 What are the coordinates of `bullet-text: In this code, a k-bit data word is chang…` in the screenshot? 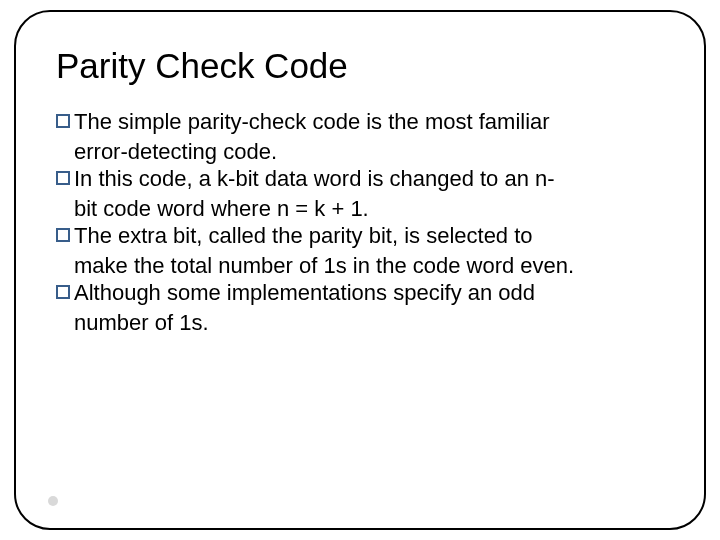 It's located at (369, 179).